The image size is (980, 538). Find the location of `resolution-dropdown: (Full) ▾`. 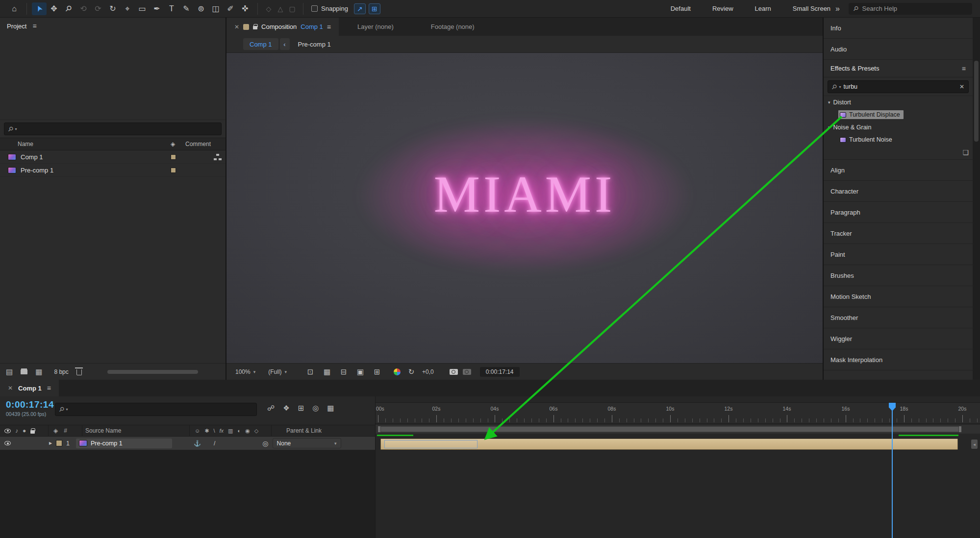

resolution-dropdown: (Full) ▾ is located at coordinates (277, 372).